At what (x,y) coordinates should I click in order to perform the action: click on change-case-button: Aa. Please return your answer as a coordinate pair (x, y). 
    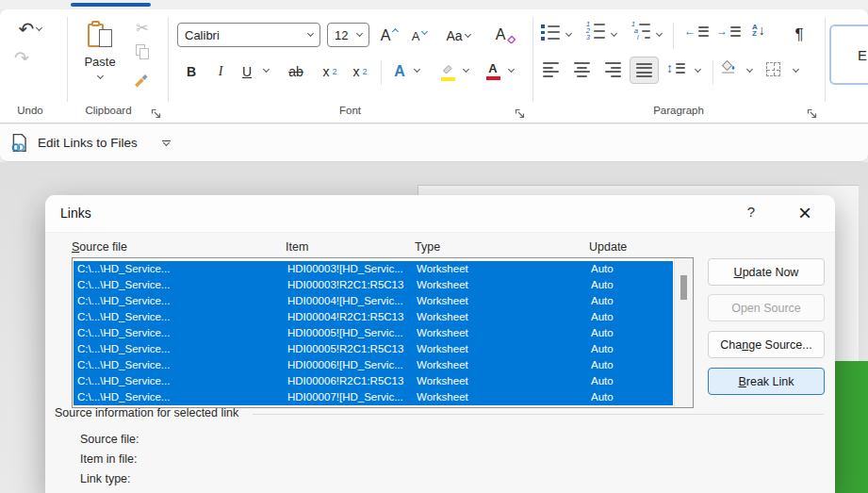
    Looking at the image, I should click on (458, 36).